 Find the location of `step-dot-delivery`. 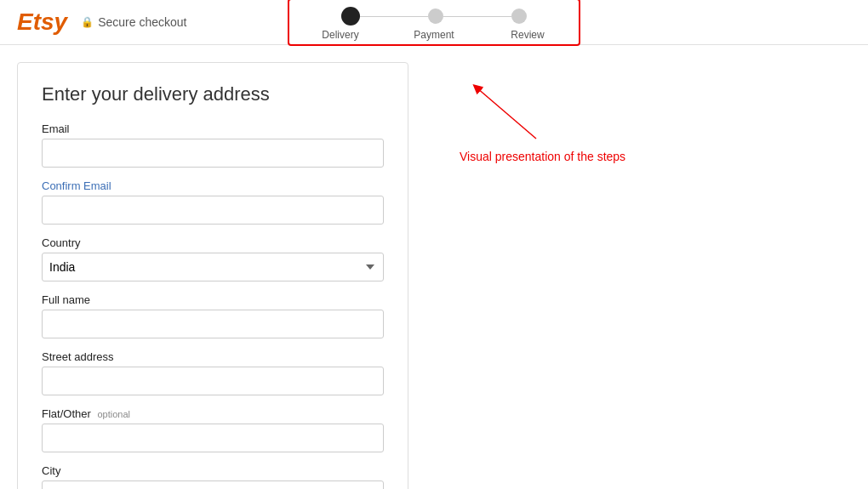

step-dot-delivery is located at coordinates (351, 16).